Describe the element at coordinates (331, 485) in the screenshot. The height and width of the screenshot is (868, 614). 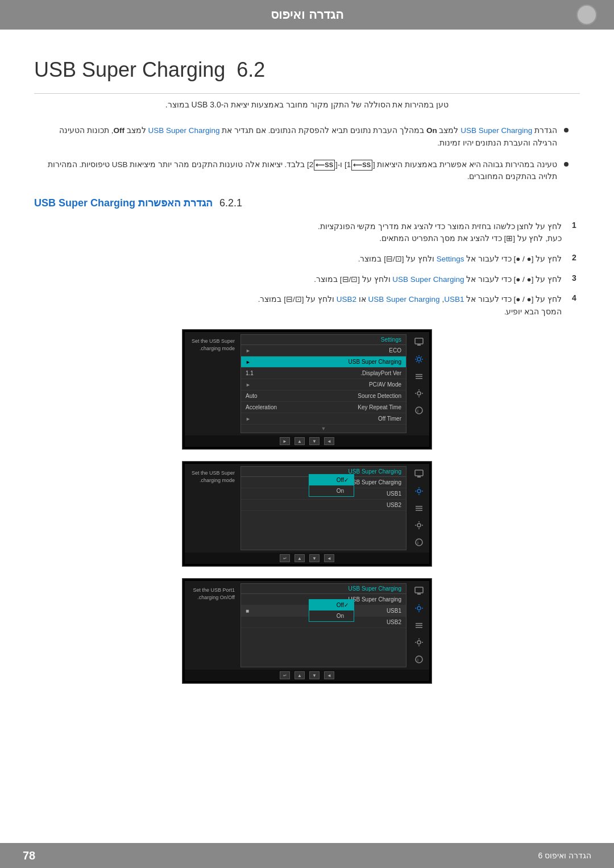
I see `submenu-2: ✓ Off ✓ On` at that location.